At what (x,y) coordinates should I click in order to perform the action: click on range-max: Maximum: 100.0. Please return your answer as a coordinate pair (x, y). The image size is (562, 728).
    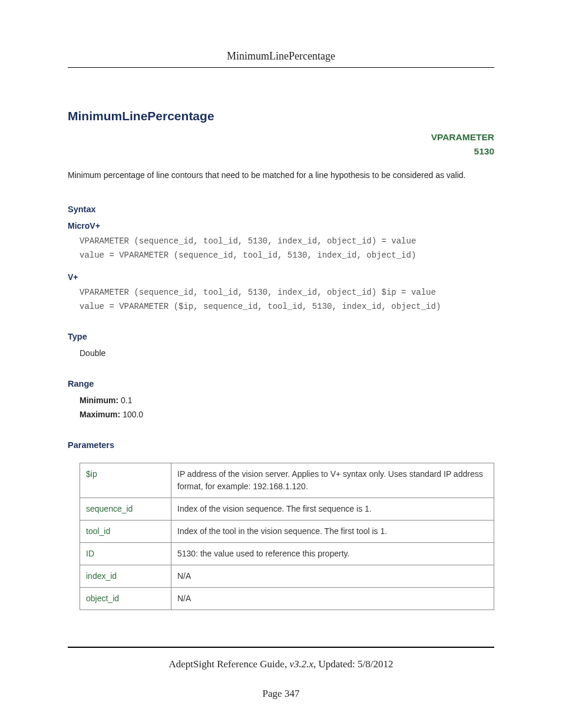
    Looking at the image, I should click on (287, 414).